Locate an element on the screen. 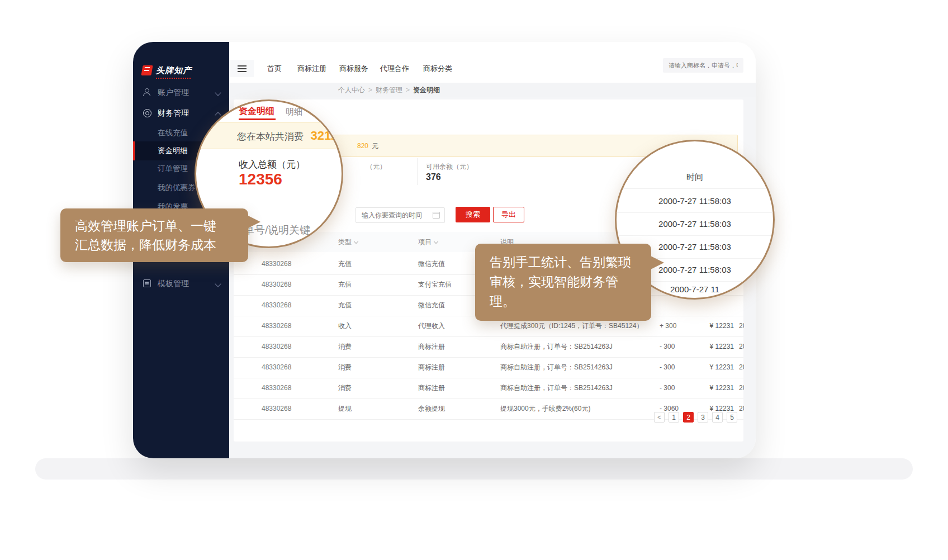 The height and width of the screenshot is (560, 948). callout-left: 高效管理账户订单、一键 汇总数据，降低财务成本 is located at coordinates (154, 235).